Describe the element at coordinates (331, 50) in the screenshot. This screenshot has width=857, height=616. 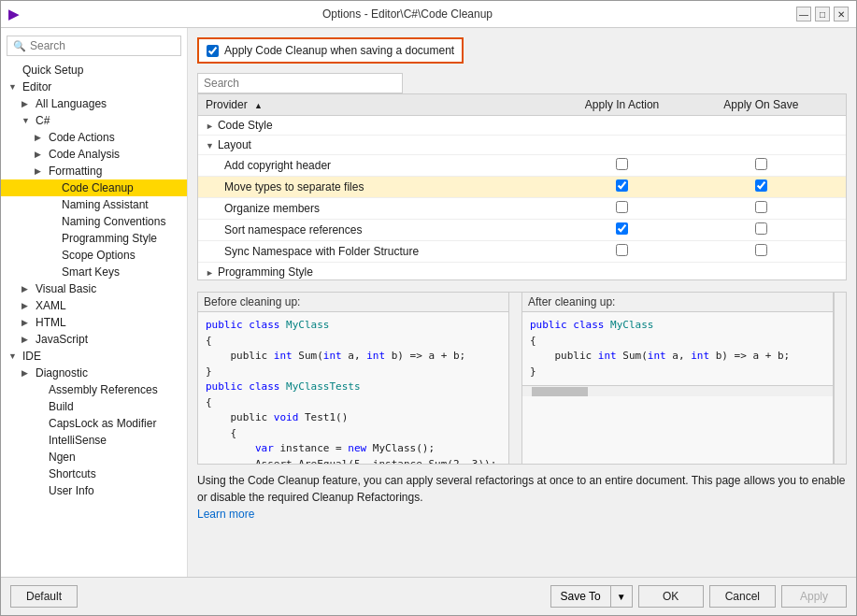
I see `apply-checkbox-row: Apply Code Cleanup when saving a documen…` at that location.